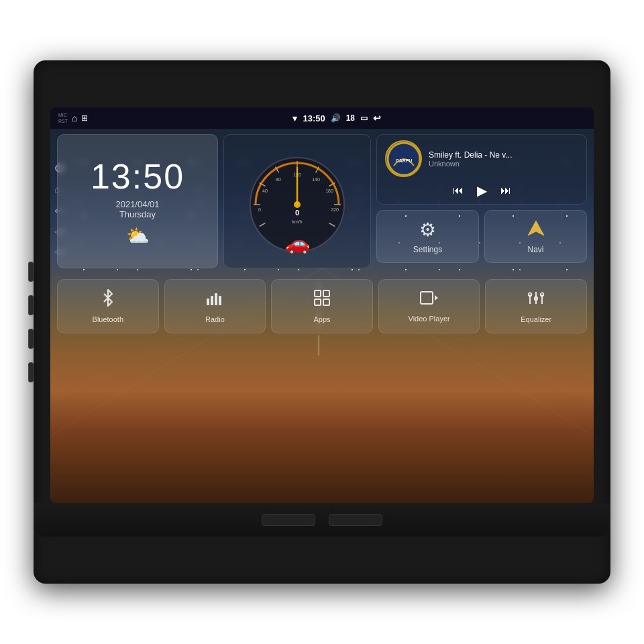 The height and width of the screenshot is (644, 644). What do you see at coordinates (506, 191) in the screenshot?
I see `next-button: ⏭` at bounding box center [506, 191].